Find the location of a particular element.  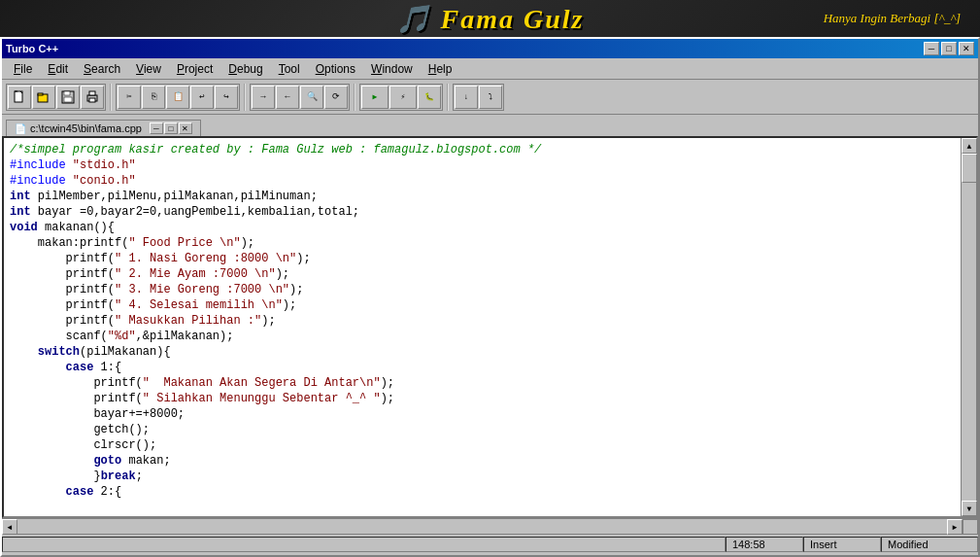

code-line: #include "conio.h" is located at coordinates (482, 181).